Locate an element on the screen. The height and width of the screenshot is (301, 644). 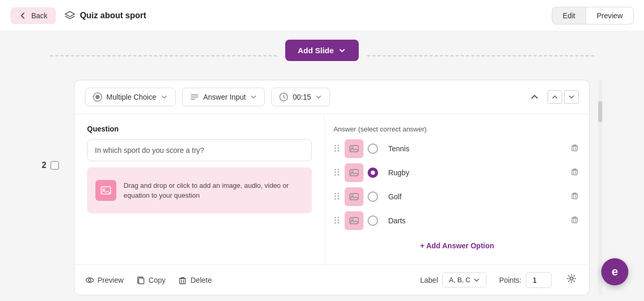
points-label: Points: is located at coordinates (510, 280).